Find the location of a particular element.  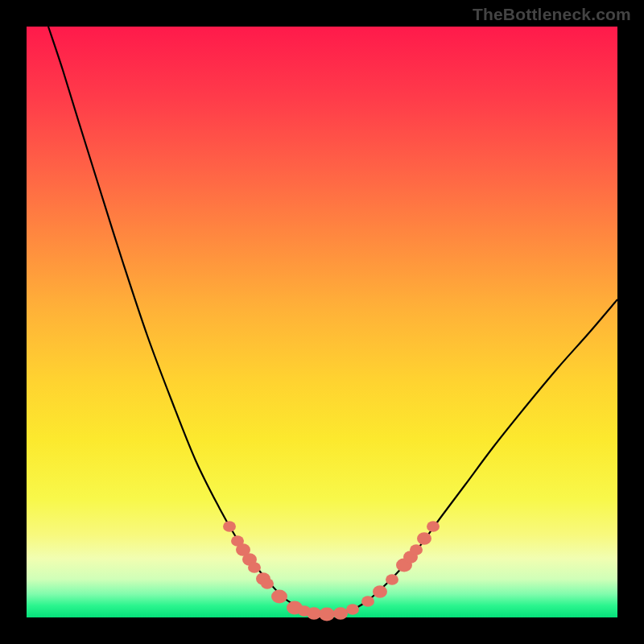

brand-watermark: TheBottleneck.com is located at coordinates (552, 14).